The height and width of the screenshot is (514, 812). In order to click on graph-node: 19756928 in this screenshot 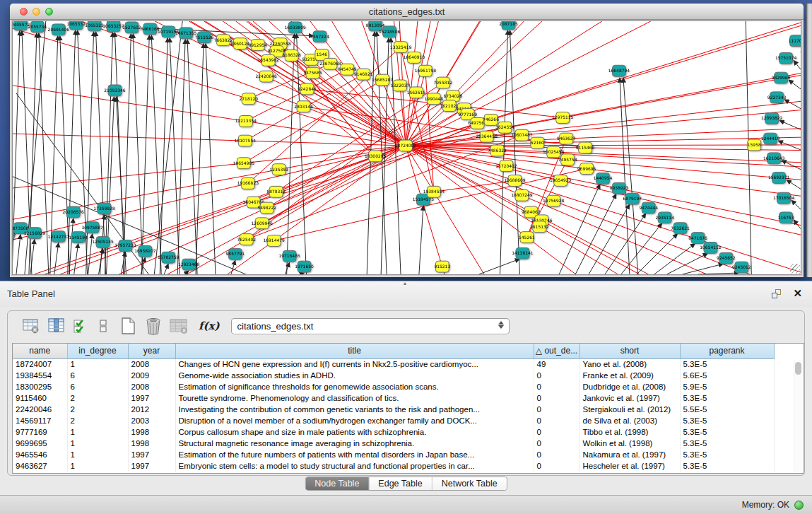, I will do `click(554, 201)`.